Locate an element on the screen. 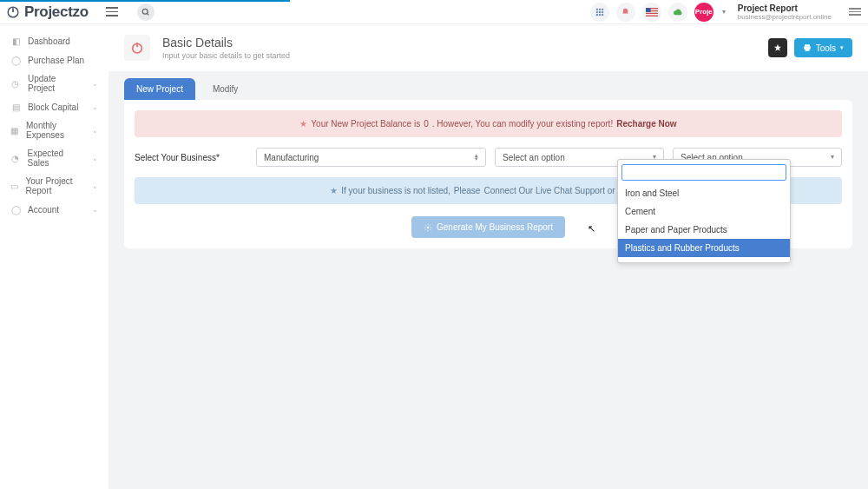  sidebar-item-label: Purchase Plan is located at coordinates (56, 61).